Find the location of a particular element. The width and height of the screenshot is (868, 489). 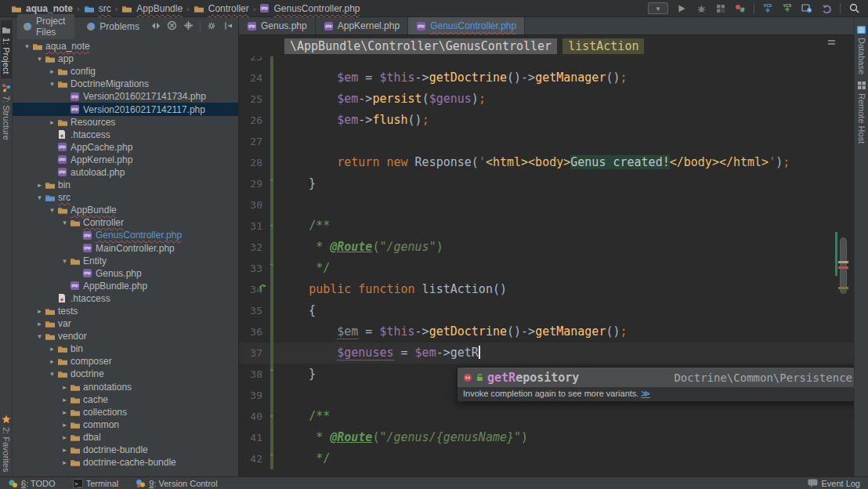

coverage-button is located at coordinates (721, 9).